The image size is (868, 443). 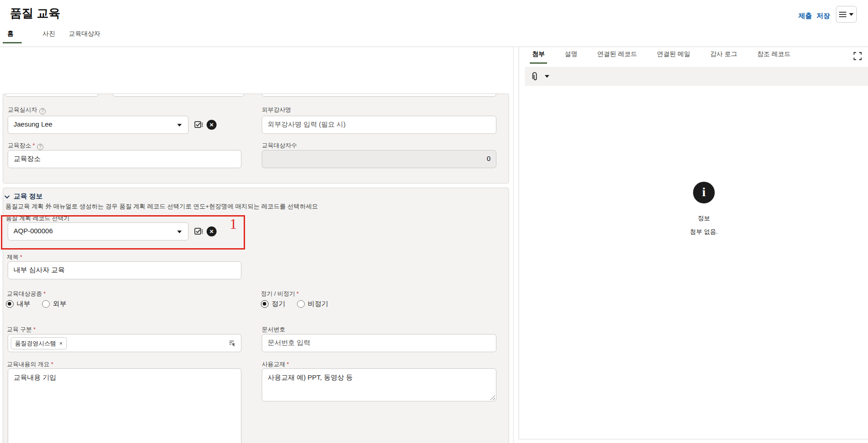 I want to click on submit-link: 제출, so click(x=805, y=16).